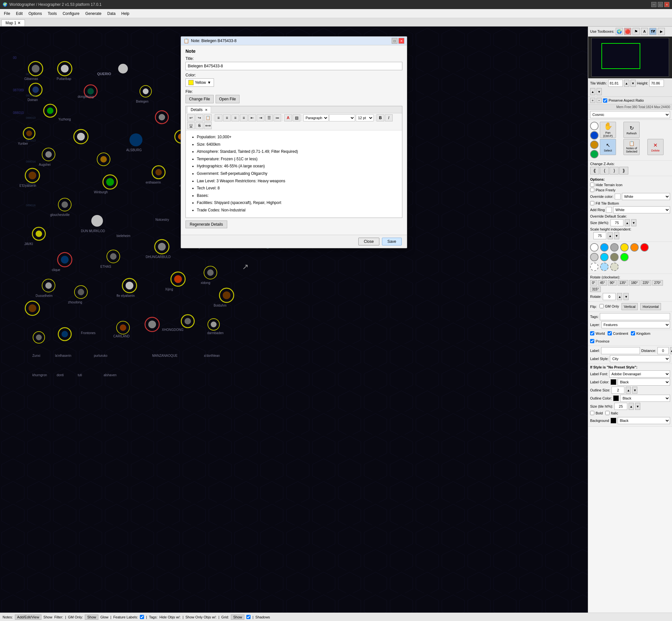 Image resolution: width=672 pixels, height=621 pixels. Describe the element at coordinates (288, 118) in the screenshot. I see `font-color-btn: A` at that location.